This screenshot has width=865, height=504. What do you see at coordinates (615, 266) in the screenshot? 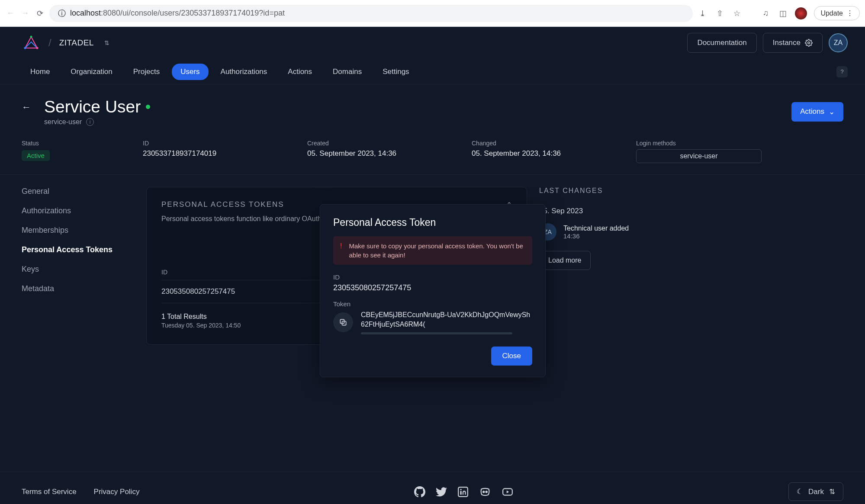
I see `last-changes-panel: LAST CHANGES 05. Sep 2023 ZA Technical u…` at bounding box center [615, 266].